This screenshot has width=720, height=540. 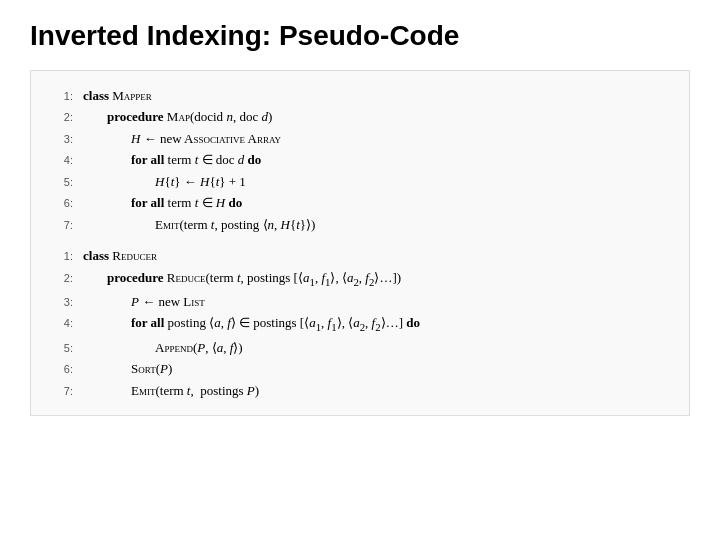 What do you see at coordinates (360, 182) in the screenshot?
I see `mapper-line-5: 5: H{t} ← H{t} + 1` at bounding box center [360, 182].